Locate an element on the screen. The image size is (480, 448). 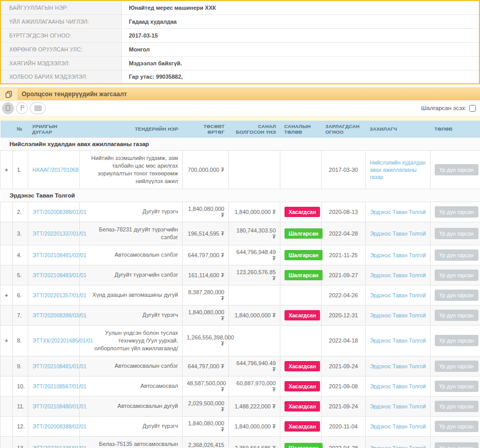
client-link: Нийслэлийн худалдан авах ажиллагааны газ… is located at coordinates (398, 170).